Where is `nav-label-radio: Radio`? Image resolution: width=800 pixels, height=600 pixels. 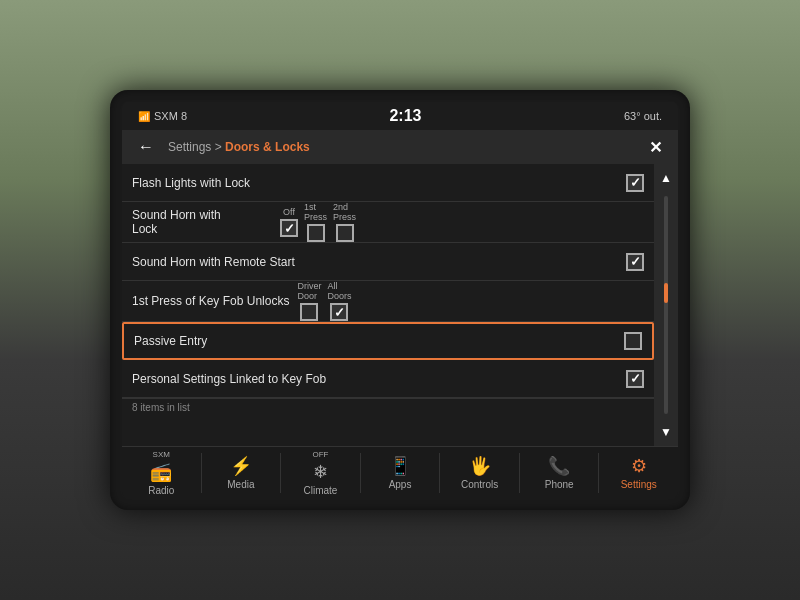 nav-label-radio: Radio is located at coordinates (161, 490).